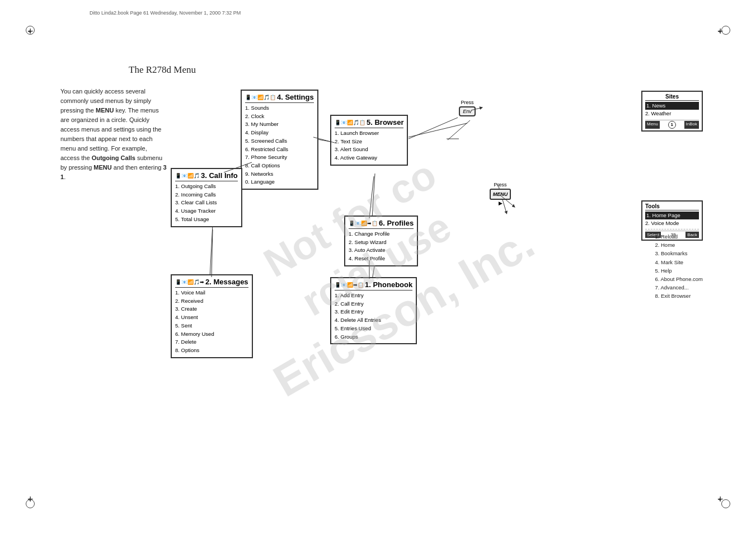 The width and height of the screenshot is (756, 534). Describe the element at coordinates (369, 150) in the screenshot. I see `browser-item-3: 3. Alert Sound` at that location.